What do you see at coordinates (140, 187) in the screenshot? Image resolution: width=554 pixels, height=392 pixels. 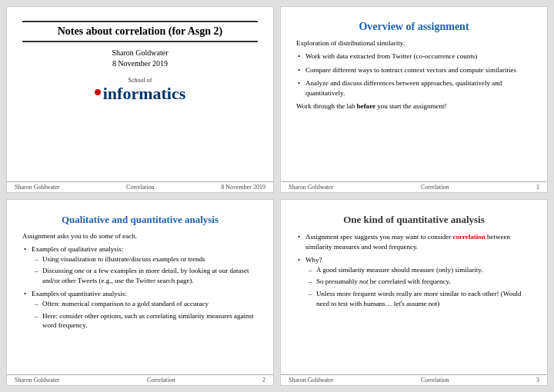 I see `slide1-footer: Sharon Goldwater Correlation 8 November …` at bounding box center [140, 187].